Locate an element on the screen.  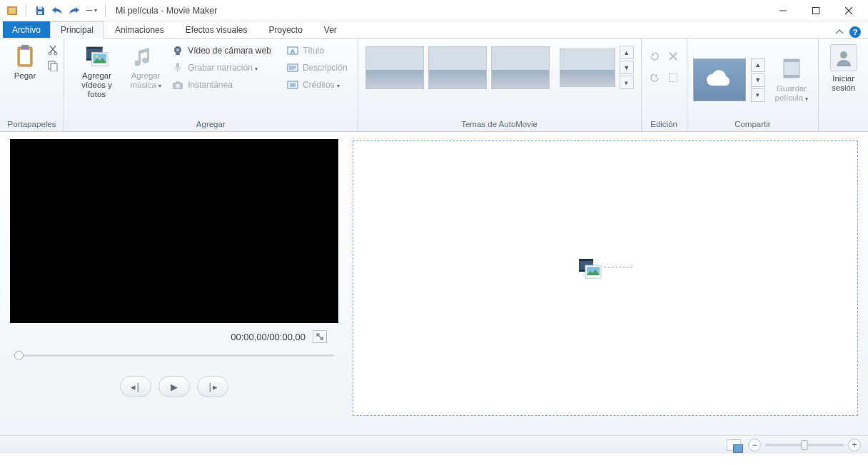
play-button: ▶ is located at coordinates (174, 387).